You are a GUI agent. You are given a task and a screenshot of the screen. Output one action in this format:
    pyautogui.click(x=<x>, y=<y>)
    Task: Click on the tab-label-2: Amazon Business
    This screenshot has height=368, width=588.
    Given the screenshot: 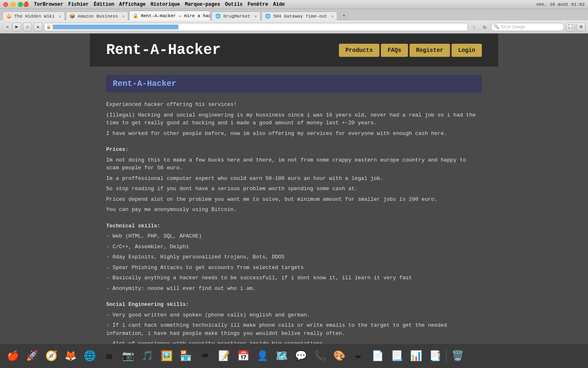 What is the action you would take?
    pyautogui.click(x=98, y=16)
    